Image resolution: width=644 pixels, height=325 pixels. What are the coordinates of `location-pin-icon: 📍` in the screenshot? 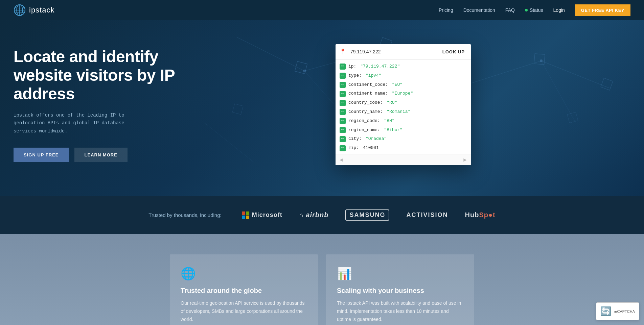 It's located at (343, 52).